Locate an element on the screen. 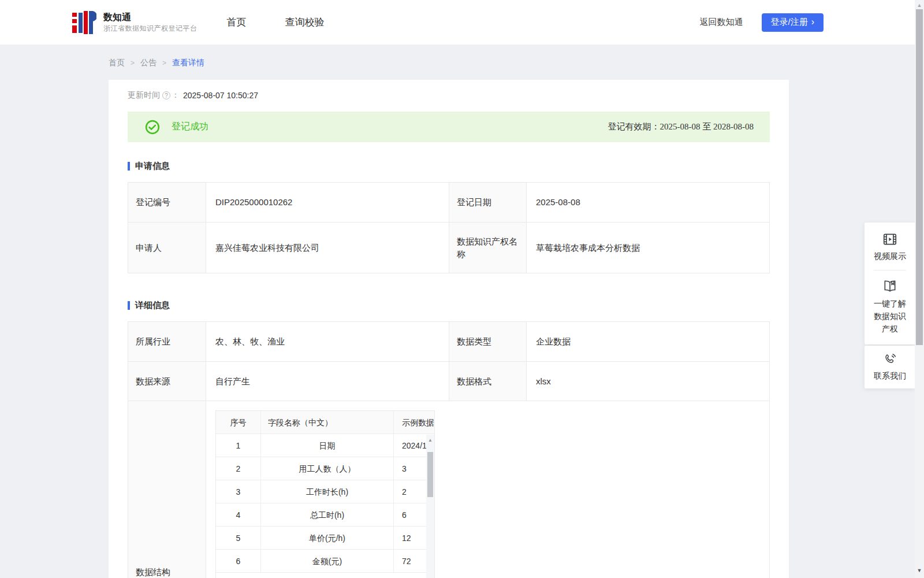  section-detail-info: 详细信息 is located at coordinates (449, 305).